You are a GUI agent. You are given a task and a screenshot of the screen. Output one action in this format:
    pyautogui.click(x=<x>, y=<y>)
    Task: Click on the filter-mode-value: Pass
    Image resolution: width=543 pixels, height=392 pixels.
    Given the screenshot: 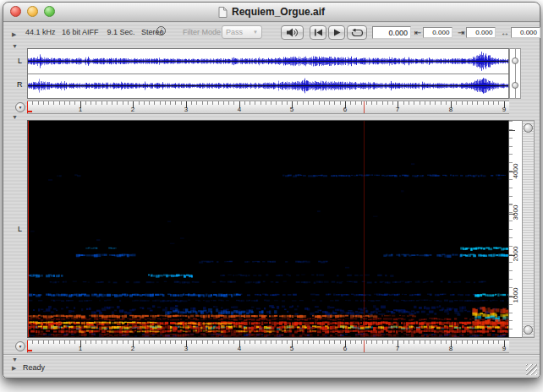 What is the action you would take?
    pyautogui.click(x=234, y=32)
    